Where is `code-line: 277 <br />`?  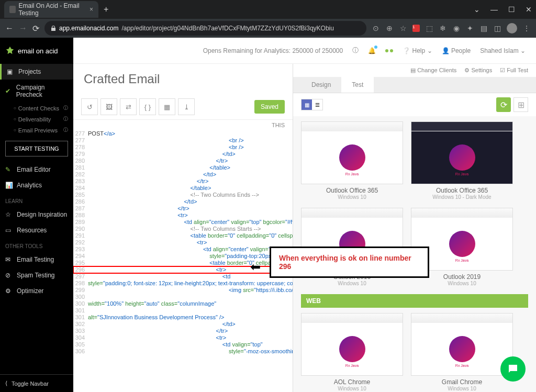 code-line: 277 <br /> is located at coordinates (183, 140).